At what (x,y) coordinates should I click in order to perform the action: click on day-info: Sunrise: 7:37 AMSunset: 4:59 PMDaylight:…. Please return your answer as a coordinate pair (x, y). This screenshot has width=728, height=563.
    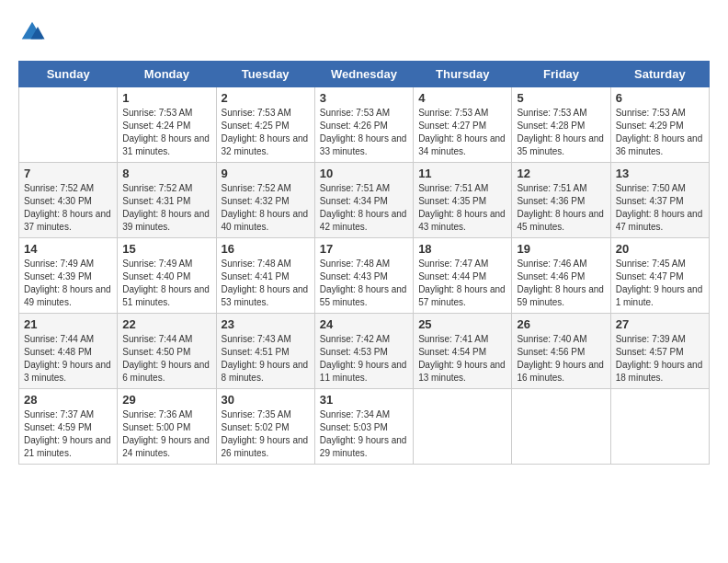
    Looking at the image, I should click on (68, 434).